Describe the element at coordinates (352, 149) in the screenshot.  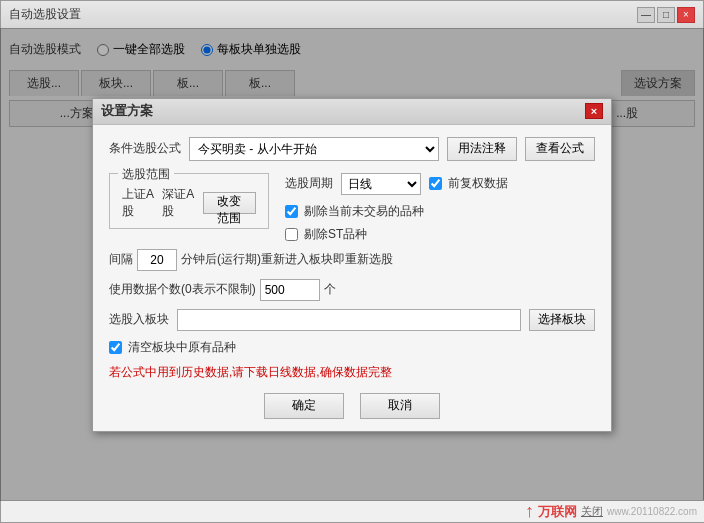
I see `formula-row: 条件选股公式 今买明卖 - 从小牛开始 用法注释 查看公式` at that location.